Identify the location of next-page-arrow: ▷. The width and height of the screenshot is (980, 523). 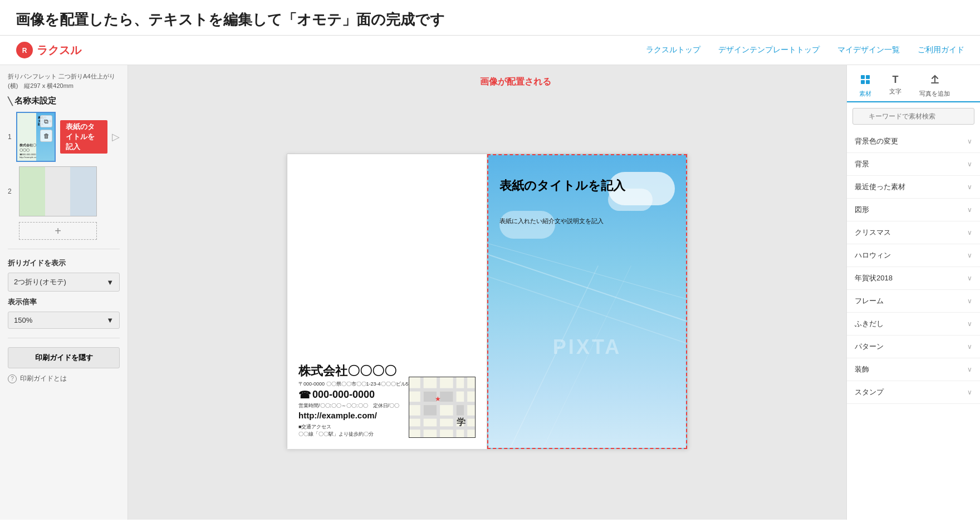
(116, 137).